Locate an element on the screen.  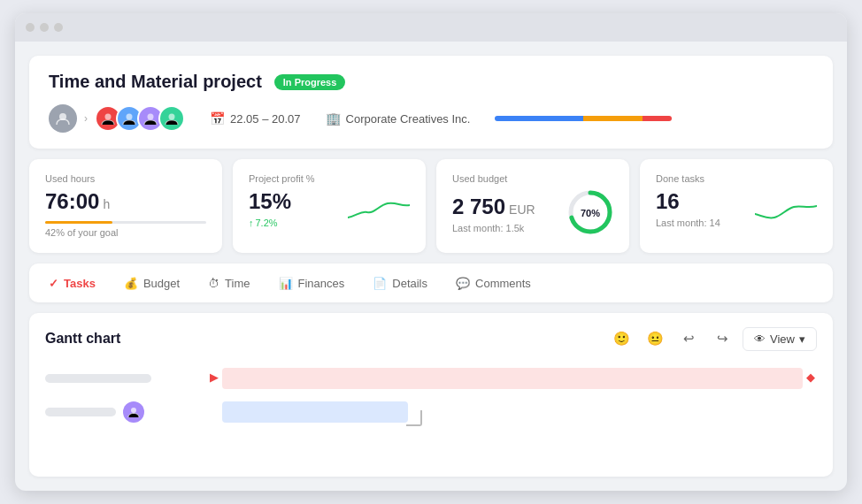
date-range: 📅 22.05 – 20.07 is located at coordinates (255, 118).